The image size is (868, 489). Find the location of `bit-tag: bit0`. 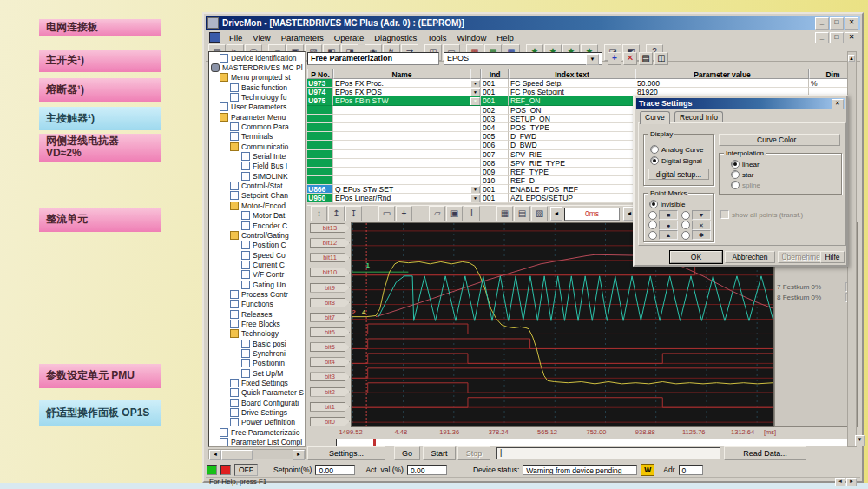

bit-tag: bit0 is located at coordinates (330, 422).